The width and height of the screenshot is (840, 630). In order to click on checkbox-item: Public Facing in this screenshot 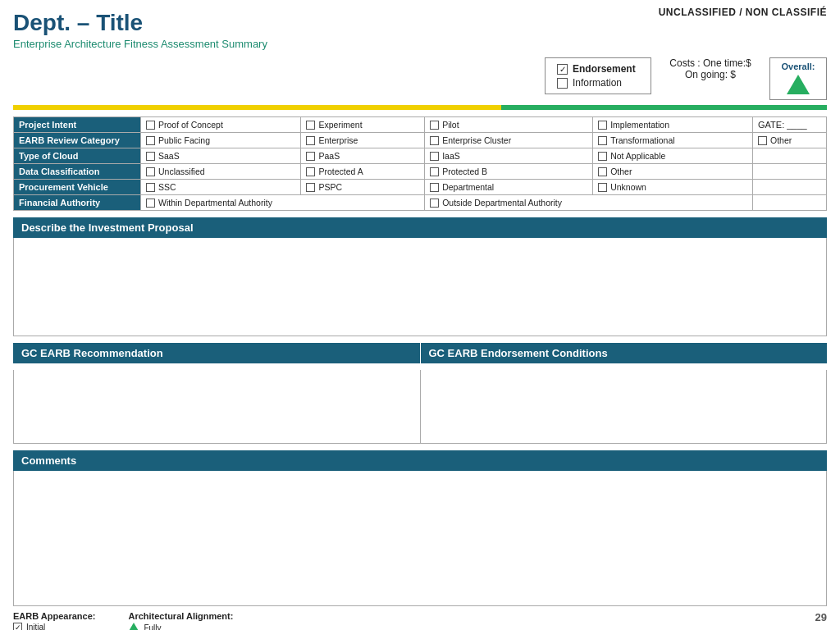, I will do `click(221, 140)`.